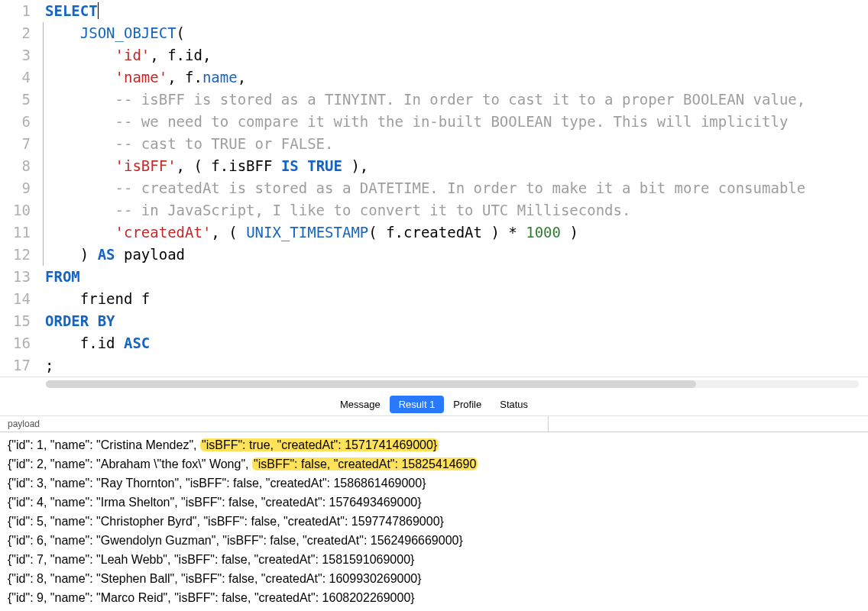  What do you see at coordinates (452, 384) in the screenshot?
I see `horizontal-scrollbar` at bounding box center [452, 384].